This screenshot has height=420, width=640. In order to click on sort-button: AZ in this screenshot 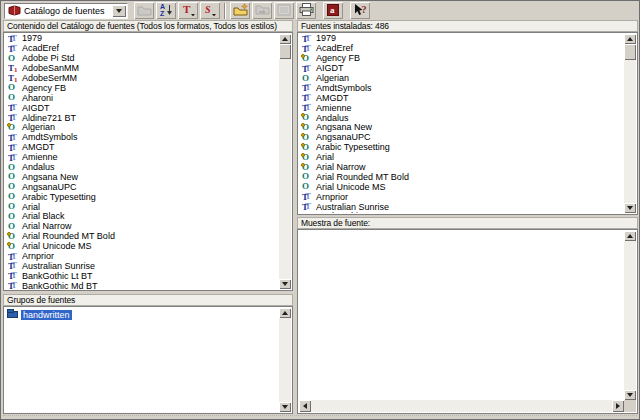, I will do `click(166, 10)`.